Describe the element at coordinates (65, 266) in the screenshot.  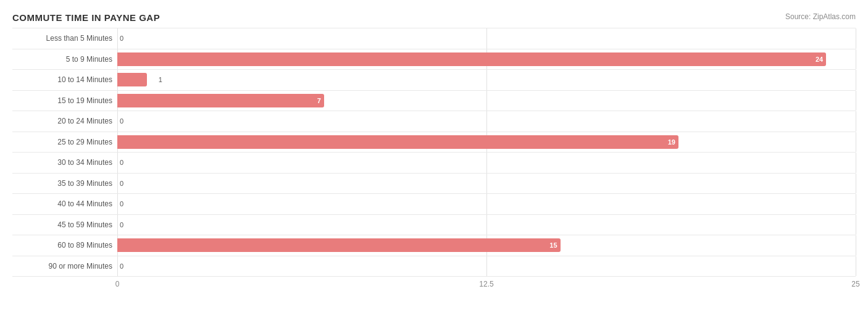
I see `bar-label: 90 or more Minutes` at that location.